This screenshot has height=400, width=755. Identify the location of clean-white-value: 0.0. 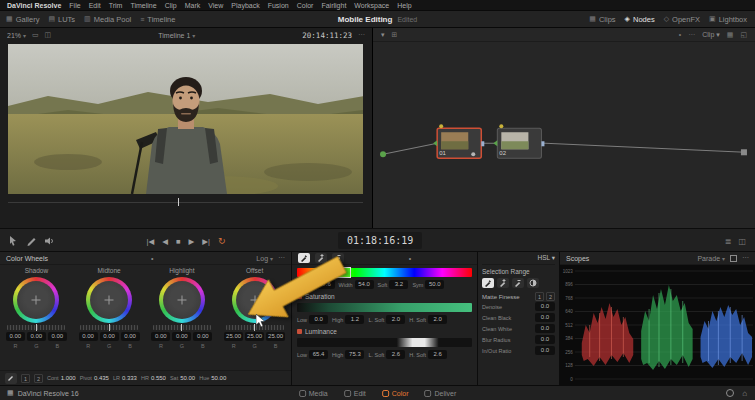
(545, 328).